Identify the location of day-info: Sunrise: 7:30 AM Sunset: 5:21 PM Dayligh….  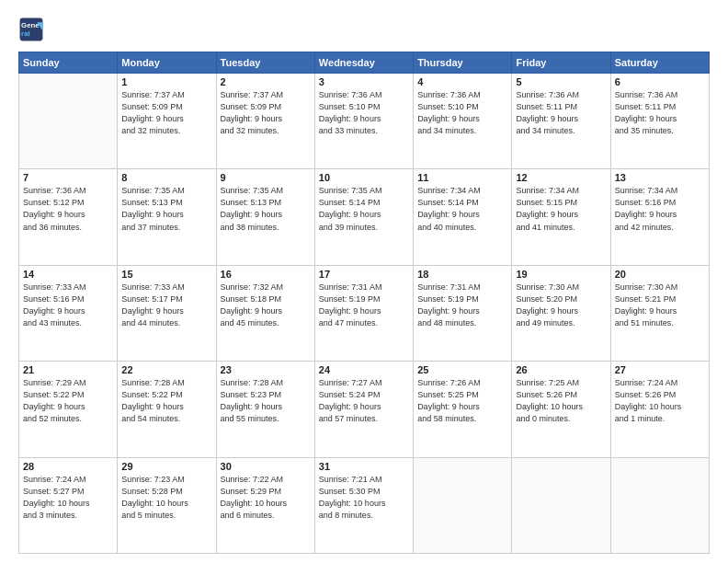
(660, 305).